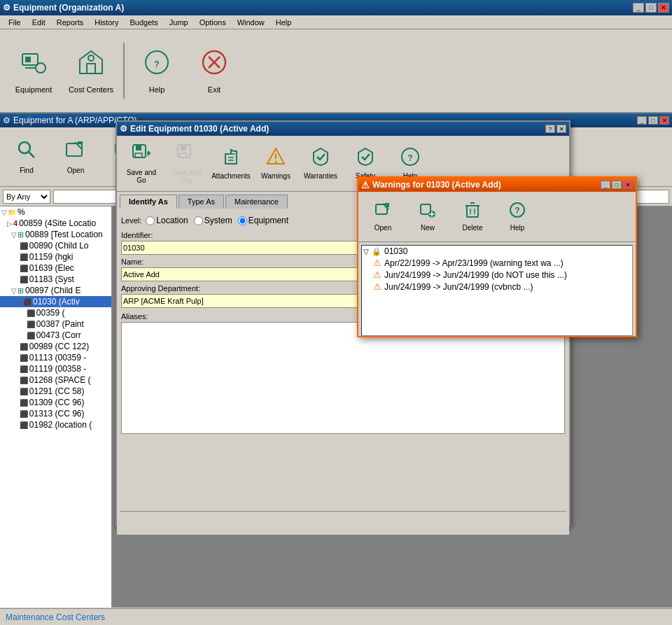  Describe the element at coordinates (651, 8) in the screenshot. I see `maximize-button: □` at that location.